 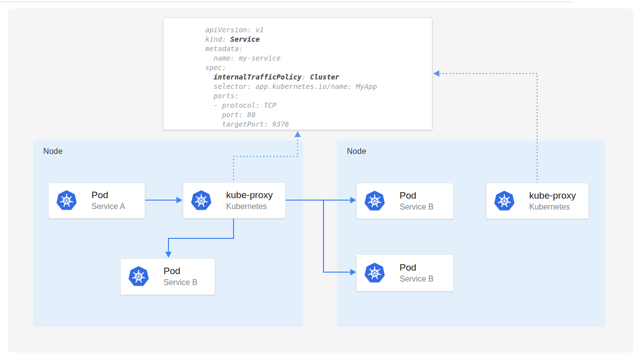 What do you see at coordinates (168, 277) in the screenshot?
I see `pod-service-b-left-card: Pod Service B` at bounding box center [168, 277].